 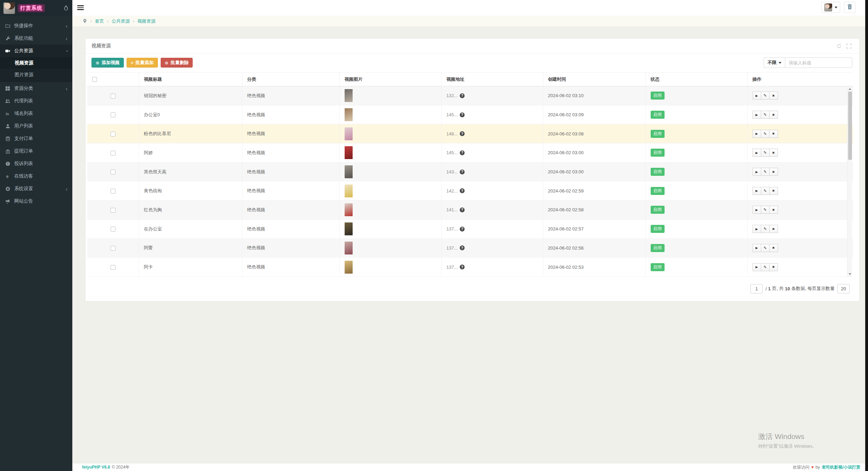 I want to click on trash-button, so click(x=850, y=7).